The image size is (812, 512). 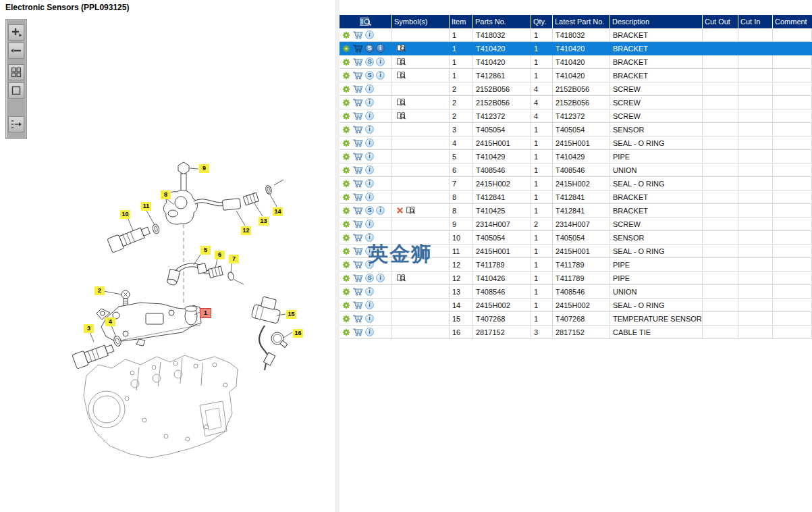 What do you see at coordinates (576, 130) in the screenshot?
I see `table-row: i3T4050541T405054SENSOR` at bounding box center [576, 130].